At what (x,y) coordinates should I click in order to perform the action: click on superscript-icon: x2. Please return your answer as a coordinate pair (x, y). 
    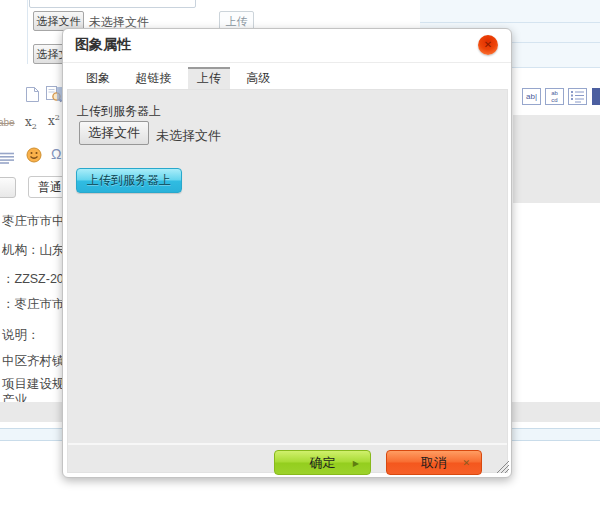
    Looking at the image, I should click on (54, 120).